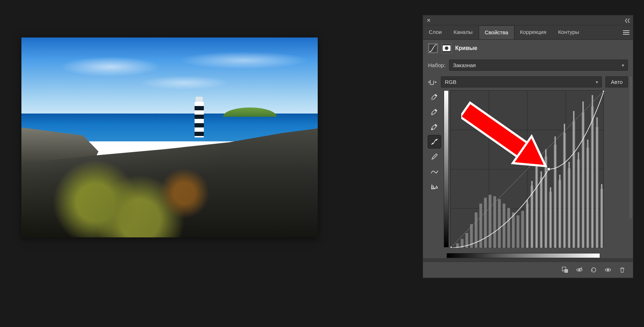 The image size is (644, 327). I want to click on scrollbar-thumb, so click(631, 147).